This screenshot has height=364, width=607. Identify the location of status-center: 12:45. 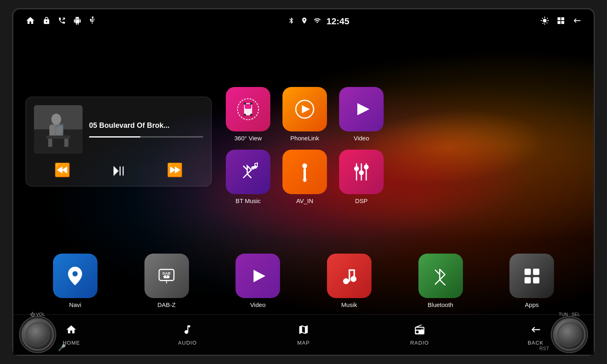
(318, 21).